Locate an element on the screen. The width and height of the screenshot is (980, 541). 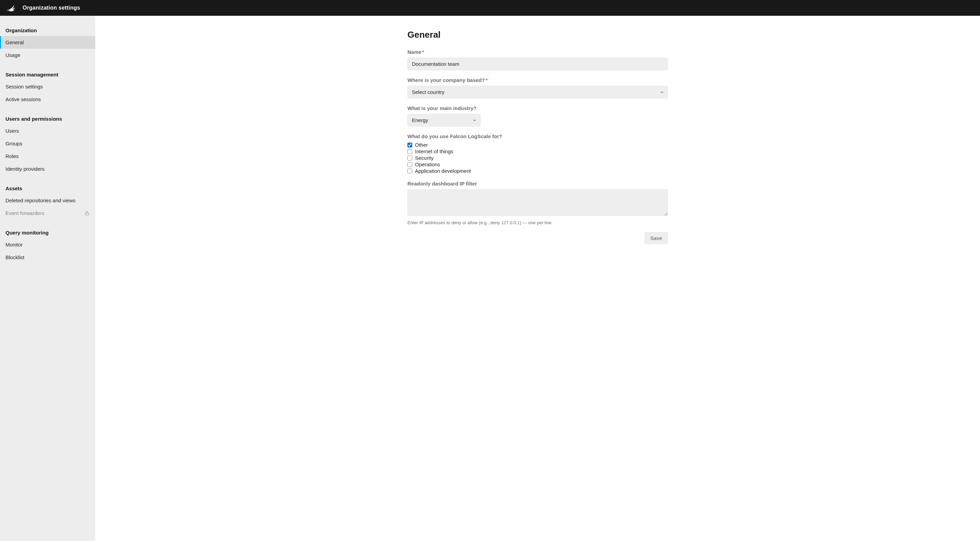
sidebar-heading: Assets is located at coordinates (48, 188).